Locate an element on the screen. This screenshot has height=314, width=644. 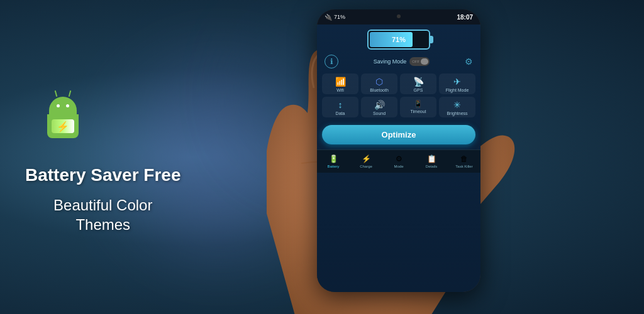
toggle-off-text: OFF is located at coordinates (416, 62).